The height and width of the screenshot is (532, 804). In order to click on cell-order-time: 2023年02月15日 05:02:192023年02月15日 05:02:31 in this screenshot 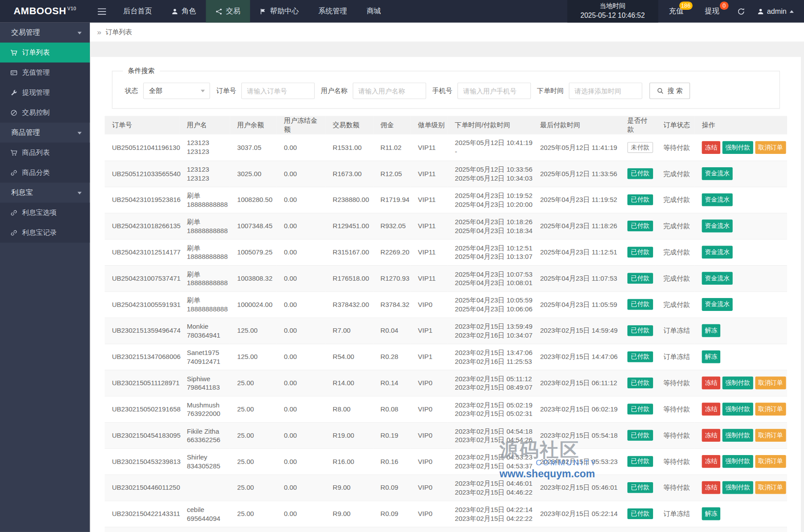, I will do `click(491, 409)`.